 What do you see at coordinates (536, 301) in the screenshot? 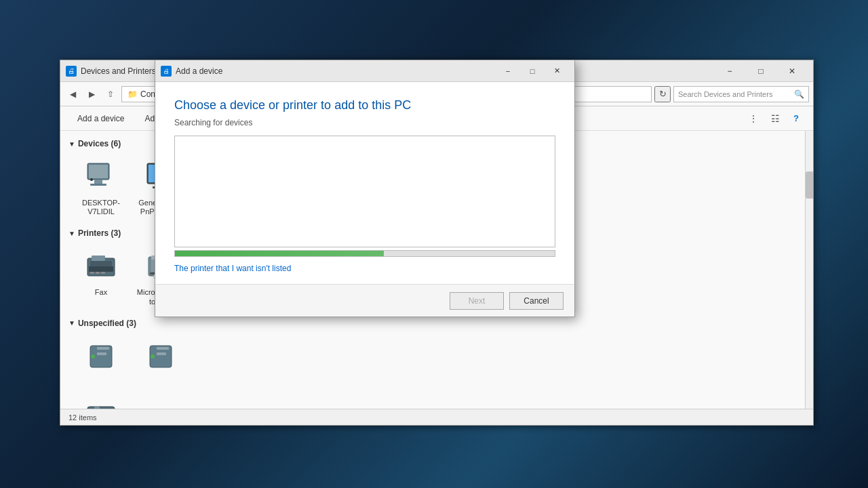
I see `cancel-button: Cancel` at bounding box center [536, 301].